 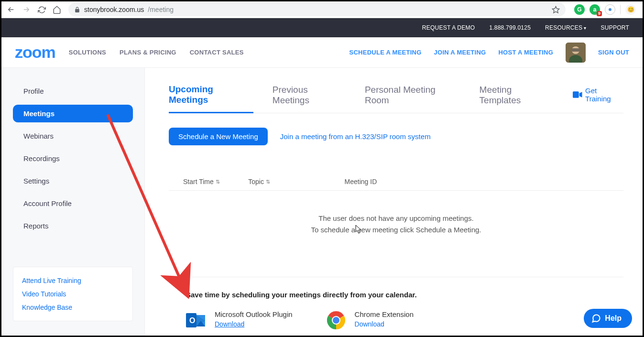 I want to click on back-icon, so click(x=11, y=10).